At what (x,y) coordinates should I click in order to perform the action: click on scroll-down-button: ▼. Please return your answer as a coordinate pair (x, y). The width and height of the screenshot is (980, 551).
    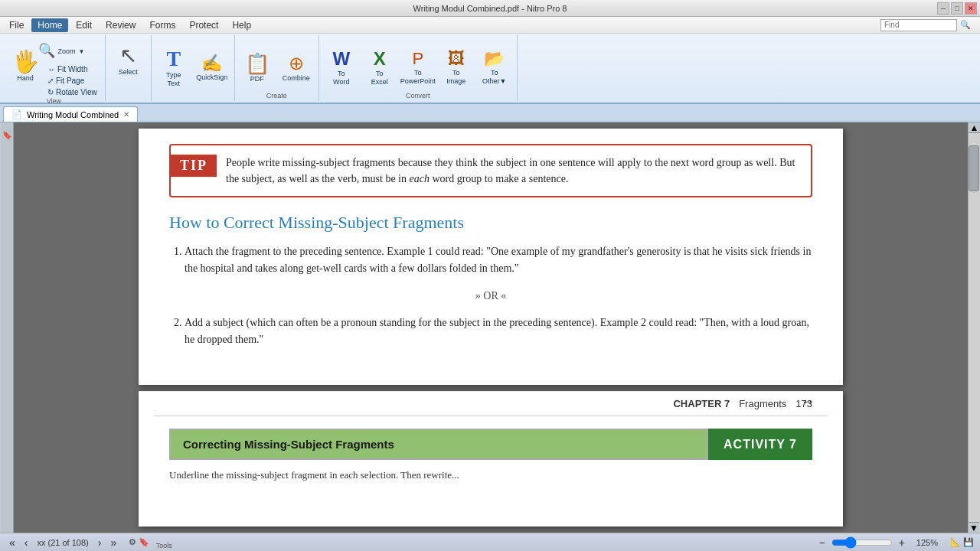
    Looking at the image, I should click on (974, 527).